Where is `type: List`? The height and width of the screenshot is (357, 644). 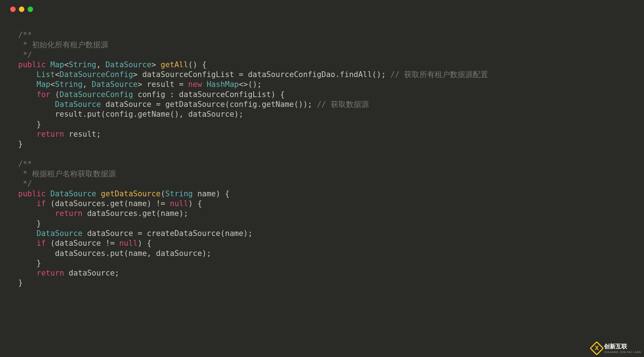 type: List is located at coordinates (46, 75).